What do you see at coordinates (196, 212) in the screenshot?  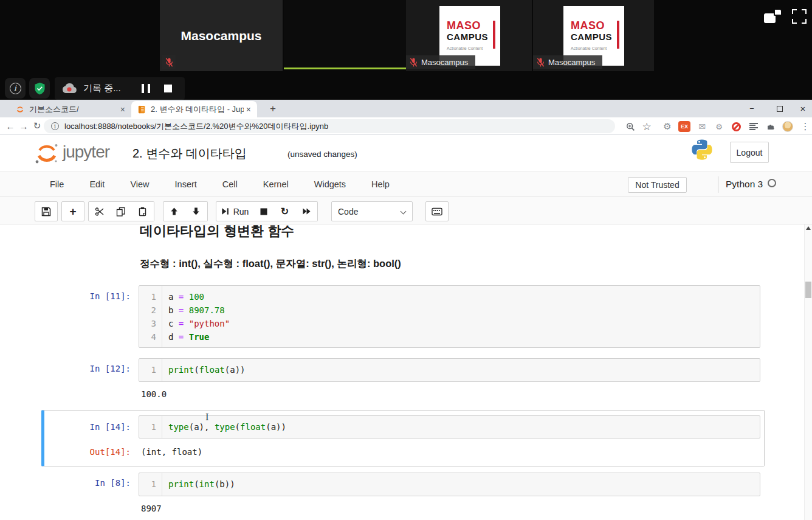 I see `arrow-down-icon` at bounding box center [196, 212].